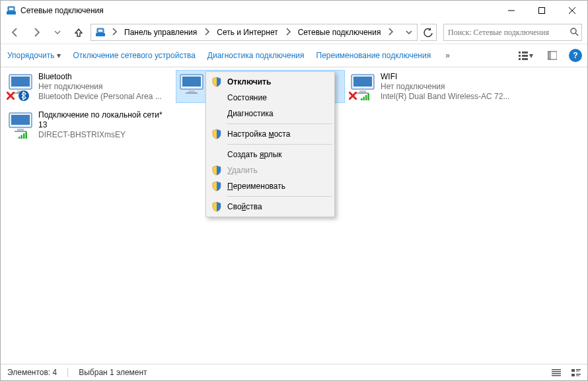  Describe the element at coordinates (574, 33) in the screenshot. I see `search-icon` at that location.